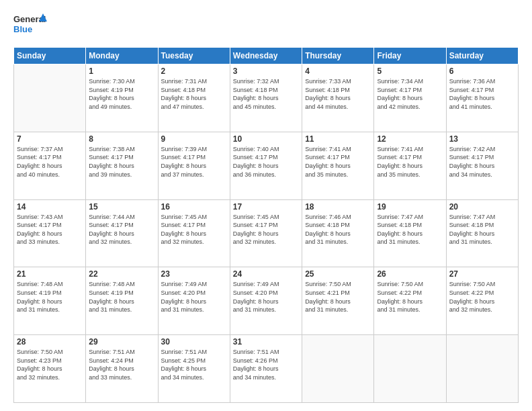 The image size is (532, 411). What do you see at coordinates (194, 162) in the screenshot?
I see `day-info: Sunrise: 7:39 AMSunset: 4:17 PMDaylight:…` at bounding box center [194, 162].